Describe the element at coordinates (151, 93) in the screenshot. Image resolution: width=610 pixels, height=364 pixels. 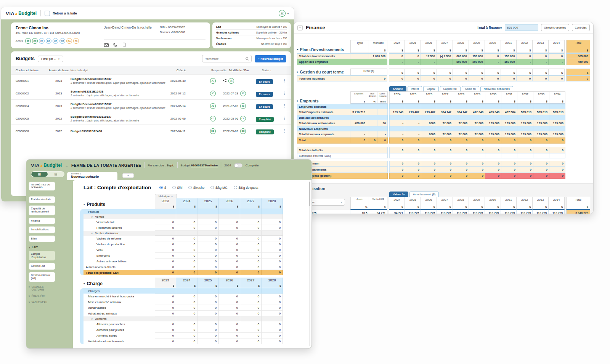
I see `budget-row: 020600022023Scenario033331B124382 scénar…` at that location.